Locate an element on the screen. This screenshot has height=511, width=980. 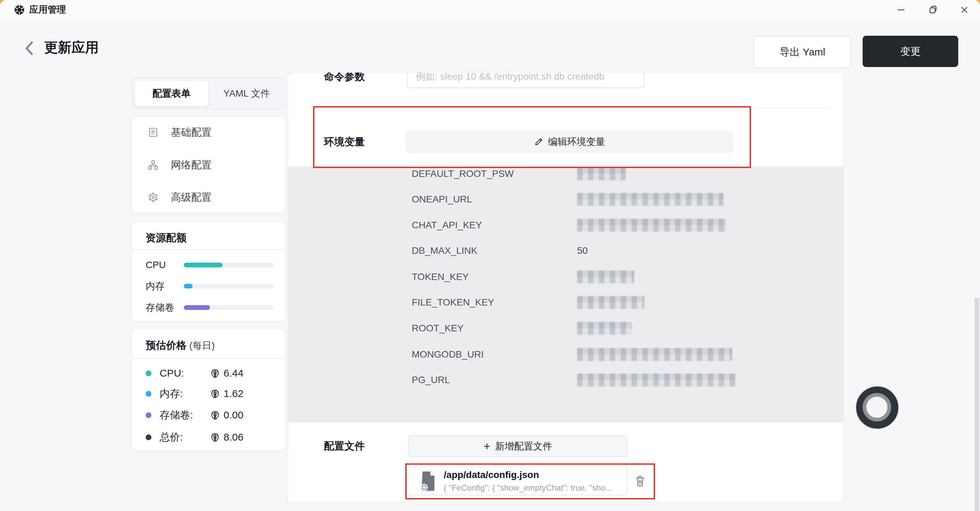
form-icon is located at coordinates (153, 132).